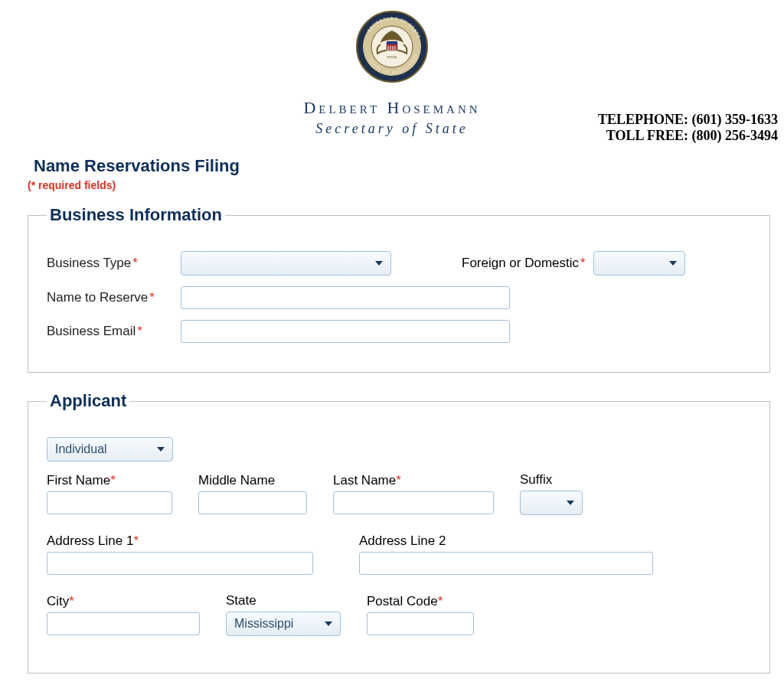 This screenshot has width=784, height=685. Describe the element at coordinates (123, 602) in the screenshot. I see `city-label: City*` at that location.